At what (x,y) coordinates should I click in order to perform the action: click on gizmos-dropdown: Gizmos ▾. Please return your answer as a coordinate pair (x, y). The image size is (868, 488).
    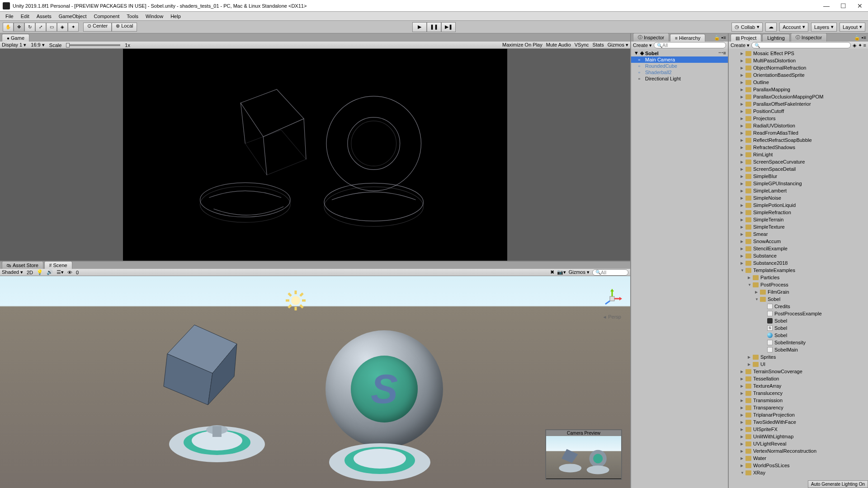
    Looking at the image, I should click on (618, 45).